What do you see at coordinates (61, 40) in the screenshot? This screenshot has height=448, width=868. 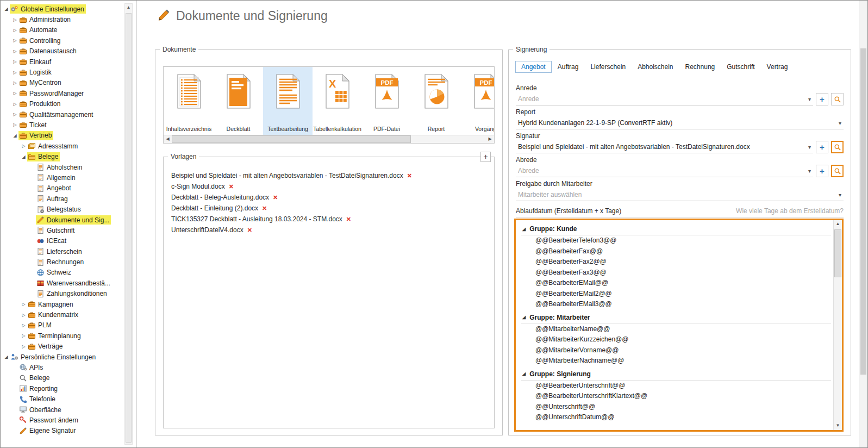 I see `tree-item-controlling: ▷Controlling` at bounding box center [61, 40].